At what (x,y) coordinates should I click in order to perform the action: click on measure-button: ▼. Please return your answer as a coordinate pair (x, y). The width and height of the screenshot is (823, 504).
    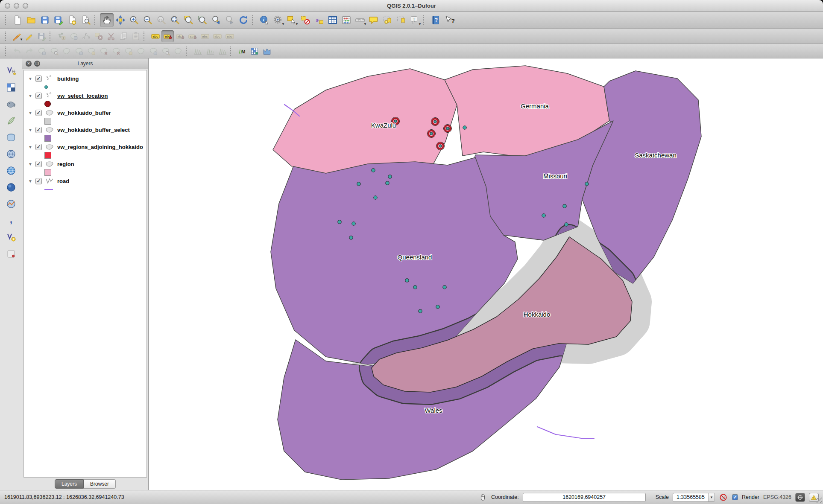
    Looking at the image, I should click on (360, 20).